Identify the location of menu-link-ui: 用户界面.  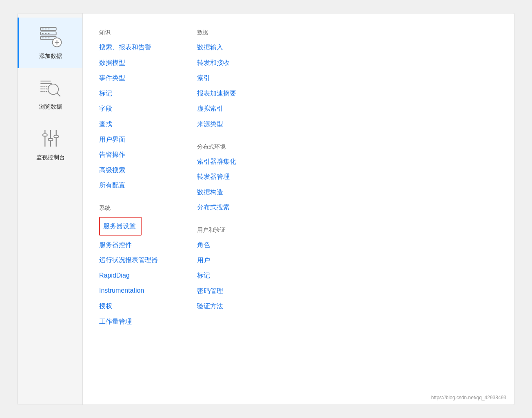
(136, 140).